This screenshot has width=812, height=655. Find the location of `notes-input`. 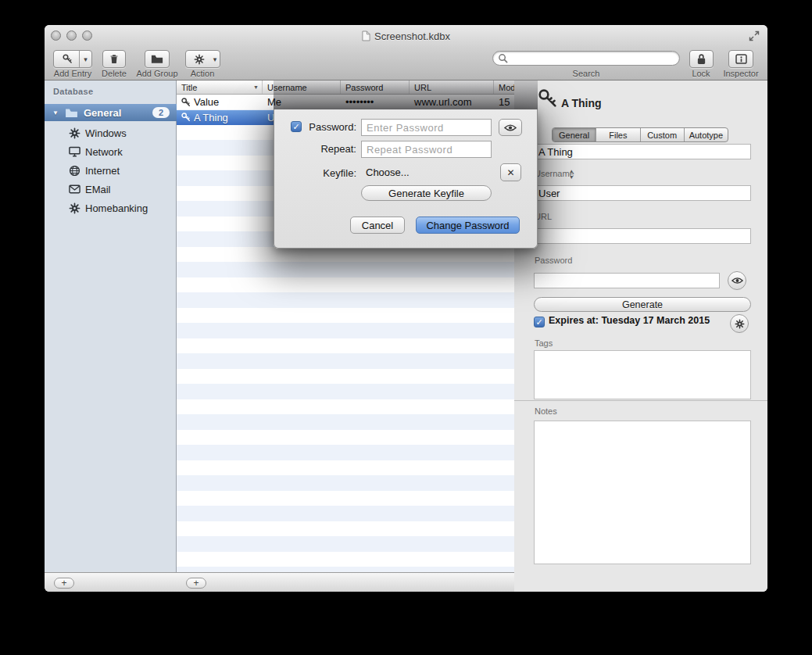

notes-input is located at coordinates (642, 492).